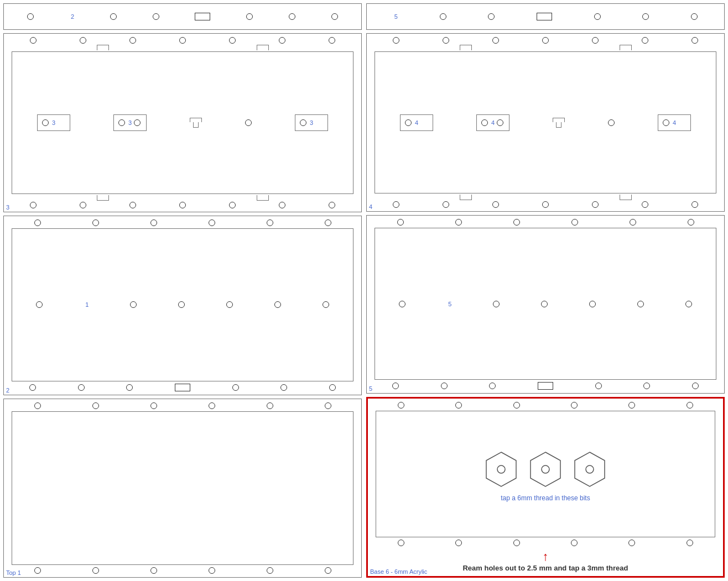 Image resolution: width=728 pixels, height=581 pixels. What do you see at coordinates (396, 17) in the screenshot?
I see `strip-label-5: 5` at bounding box center [396, 17].